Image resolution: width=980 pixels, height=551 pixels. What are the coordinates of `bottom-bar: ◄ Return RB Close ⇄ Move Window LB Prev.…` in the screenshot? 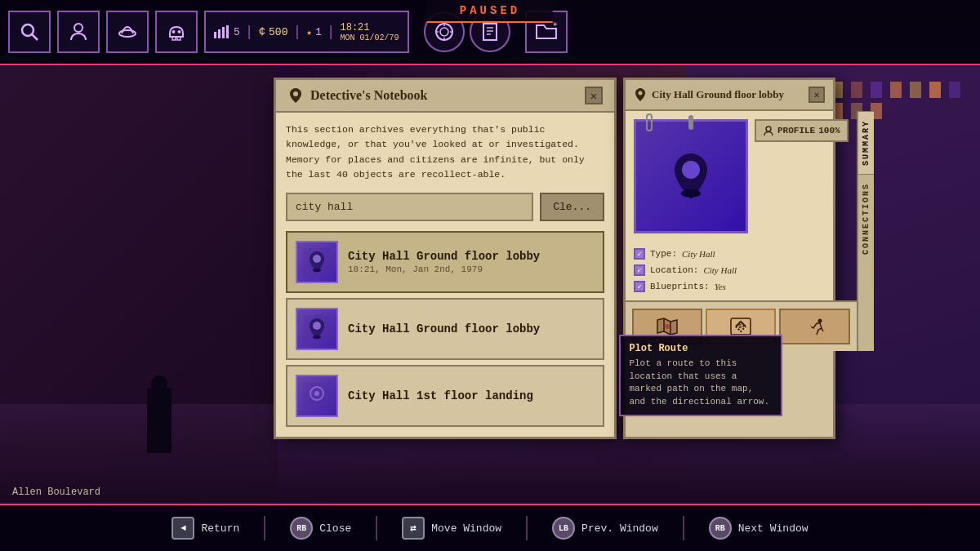 It's located at (490, 527).